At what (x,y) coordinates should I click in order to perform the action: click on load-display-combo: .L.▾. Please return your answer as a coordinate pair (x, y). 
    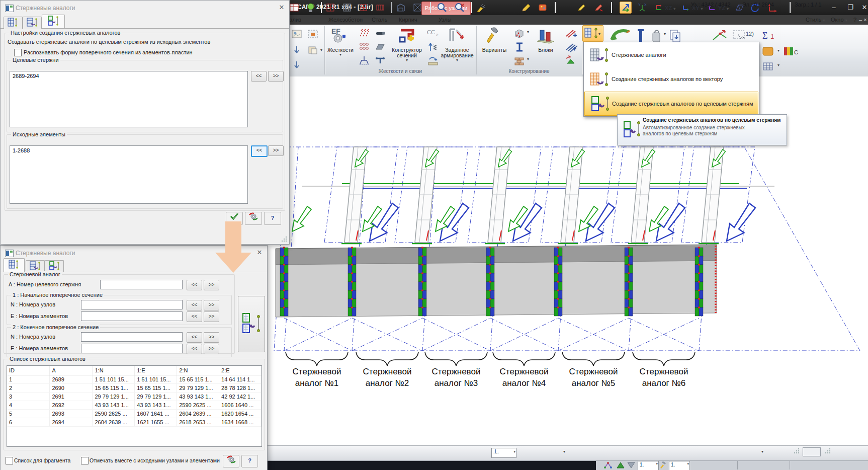
    Looking at the image, I should click on (504, 453).